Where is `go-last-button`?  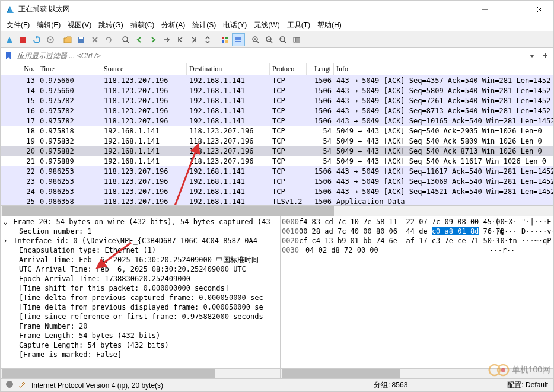
go-last-button is located at coordinates (194, 40).